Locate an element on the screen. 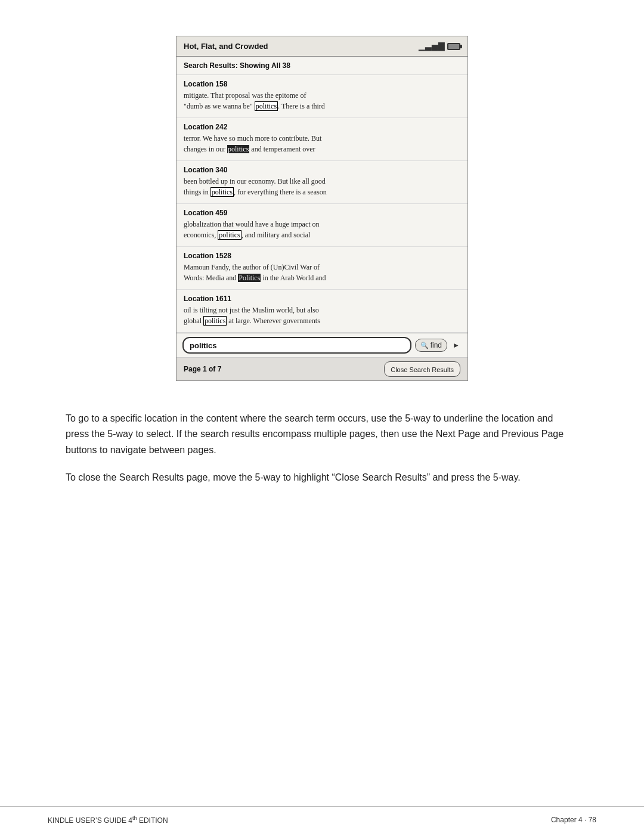 This screenshot has width=644, height=833. highlight-1: politics is located at coordinates (266, 106).